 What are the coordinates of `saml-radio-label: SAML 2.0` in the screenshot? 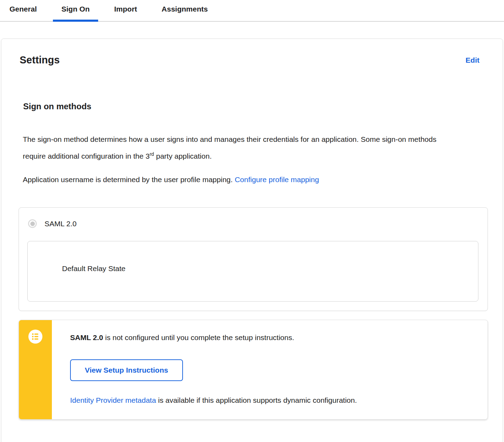 It's located at (60, 224).